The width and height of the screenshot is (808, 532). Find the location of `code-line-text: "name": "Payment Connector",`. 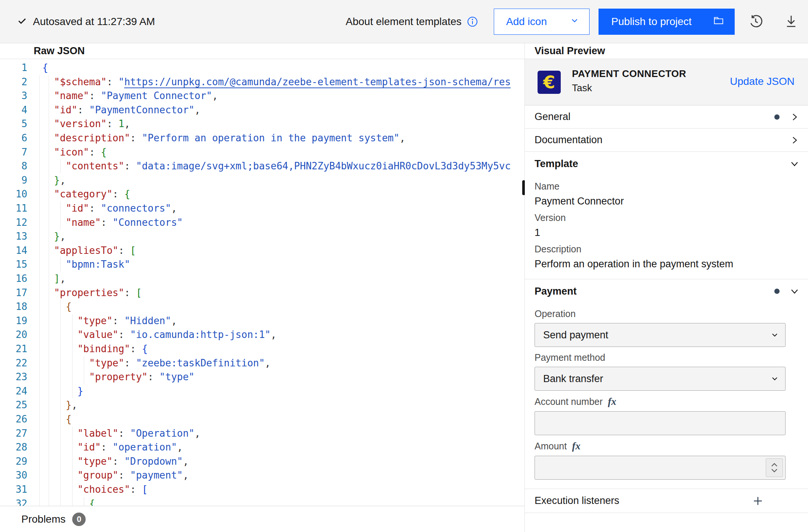

code-line-text: "name": "Payment Connector", is located at coordinates (130, 96).